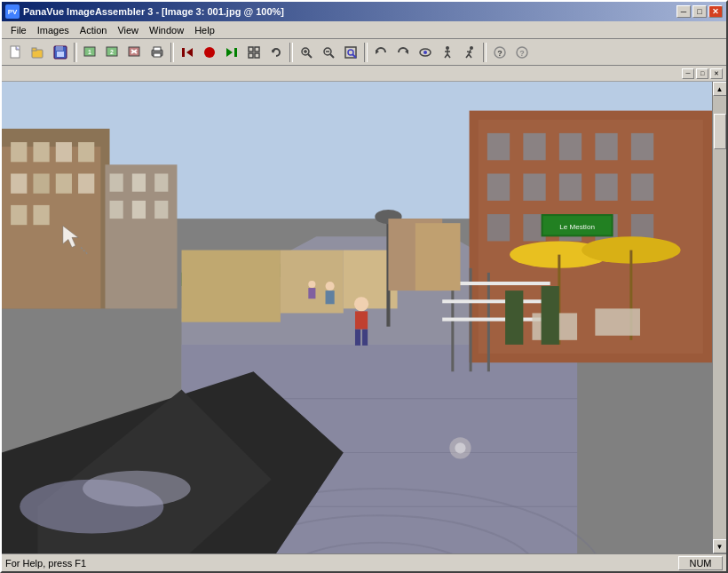 The width and height of the screenshot is (728, 573). Describe the element at coordinates (154, 12) in the screenshot. I see `window-title: PanaVue ImageAssembler 3 - [Image 3: 001…` at that location.